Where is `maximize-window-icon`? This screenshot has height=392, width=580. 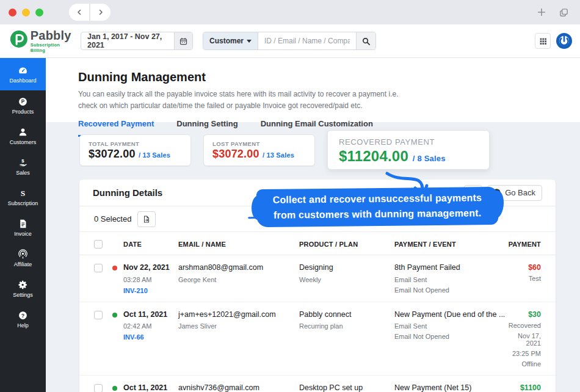
maximize-window-icon is located at coordinates (39, 12).